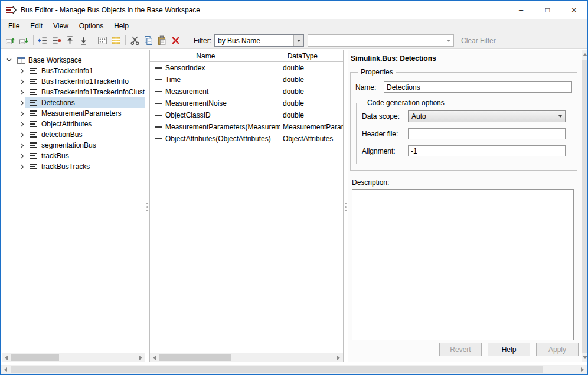 The width and height of the screenshot is (588, 375). Describe the element at coordinates (521, 9) in the screenshot. I see `minimize-button: –` at that location.